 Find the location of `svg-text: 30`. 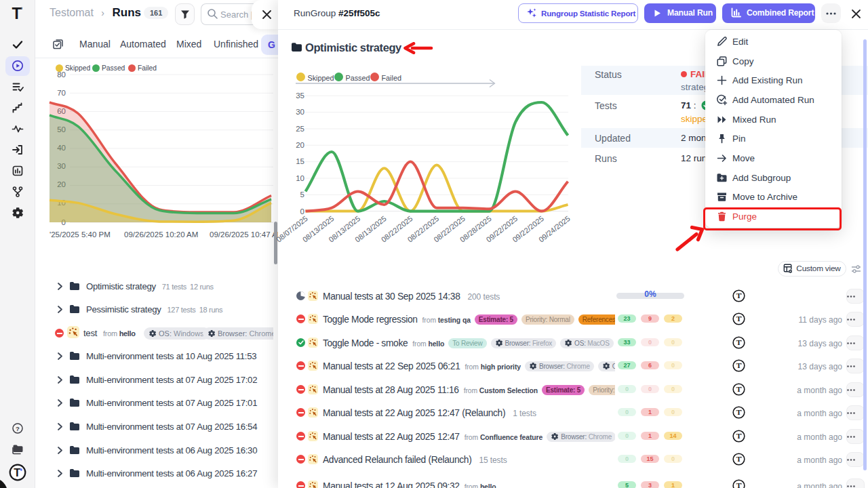

svg-text: 30 is located at coordinates (300, 112).